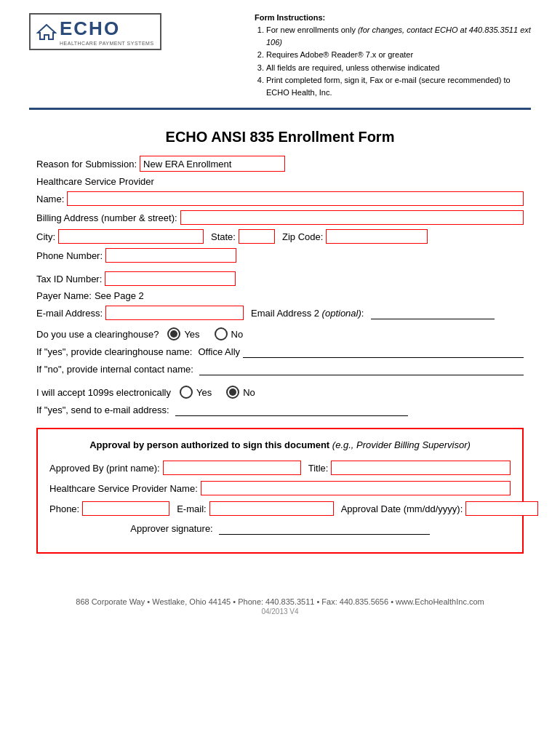 This screenshot has height=745, width=560. What do you see at coordinates (295, 199) in the screenshot?
I see `name-input` at bounding box center [295, 199].